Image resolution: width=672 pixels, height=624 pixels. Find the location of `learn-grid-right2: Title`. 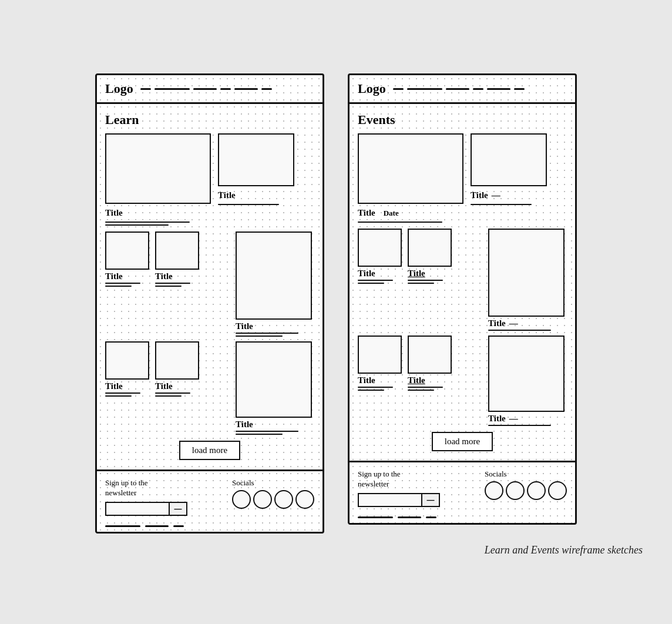

learn-grid-right2: Title is located at coordinates (275, 388).